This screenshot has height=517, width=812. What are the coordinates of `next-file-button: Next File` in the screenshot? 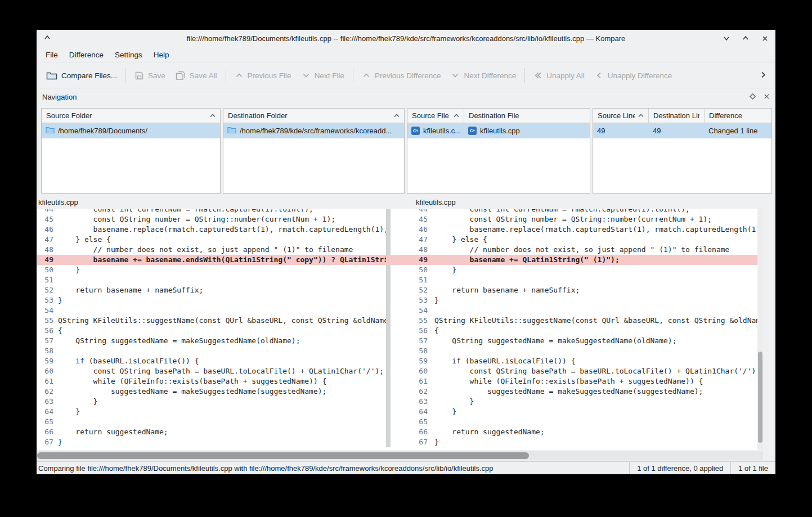 It's located at (323, 75).